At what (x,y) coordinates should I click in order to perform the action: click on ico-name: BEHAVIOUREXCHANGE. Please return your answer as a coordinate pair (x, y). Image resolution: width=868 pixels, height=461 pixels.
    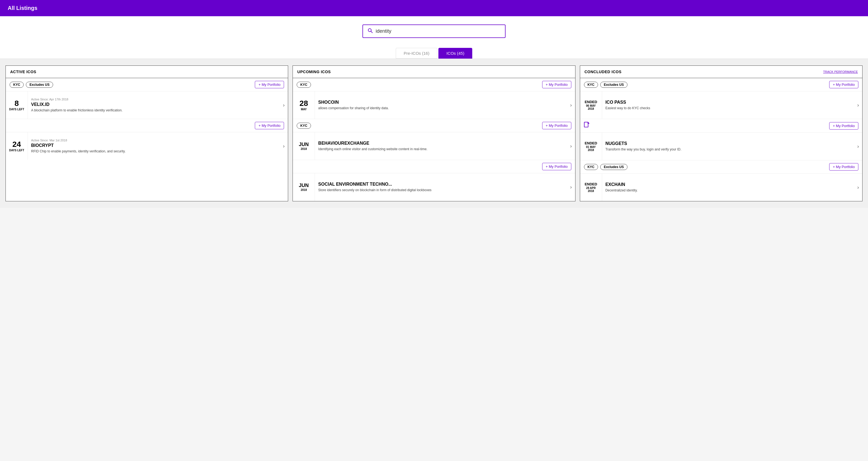
    Looking at the image, I should click on (441, 143).